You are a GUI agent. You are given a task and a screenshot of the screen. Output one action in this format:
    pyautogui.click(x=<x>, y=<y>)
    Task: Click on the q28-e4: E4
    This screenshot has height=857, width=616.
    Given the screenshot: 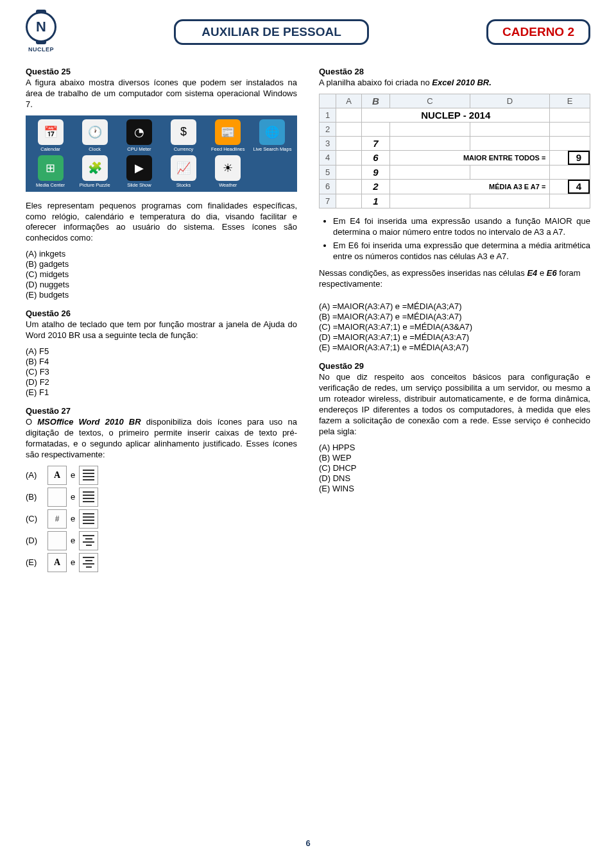 What is the action you would take?
    pyautogui.click(x=532, y=273)
    